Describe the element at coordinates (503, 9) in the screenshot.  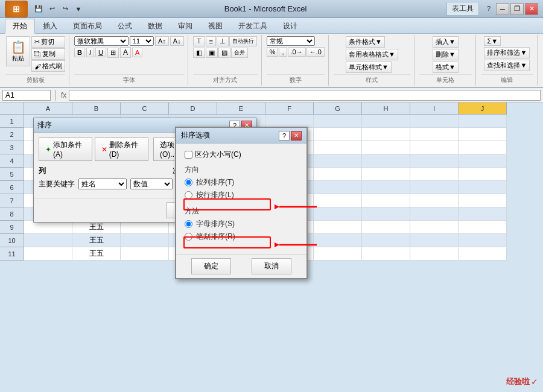
I see `minimize-btn: ─` at that location.